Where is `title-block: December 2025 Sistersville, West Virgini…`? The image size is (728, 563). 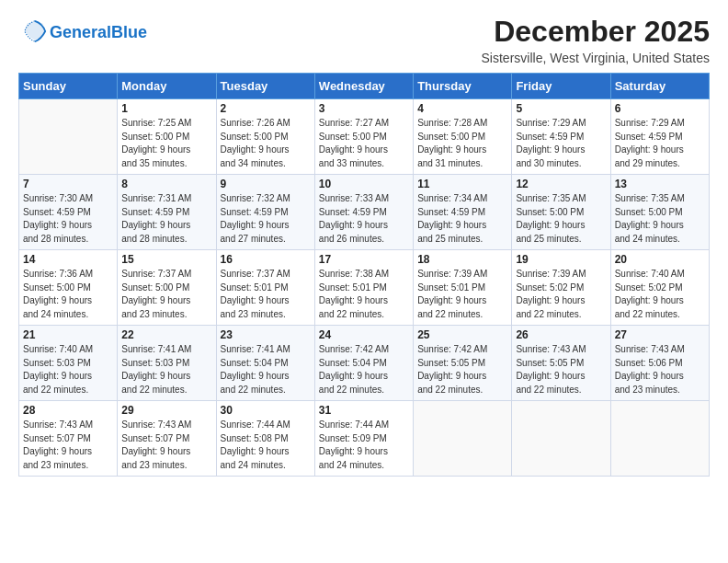 title-block: December 2025 Sistersville, West Virgini… is located at coordinates (596, 40).